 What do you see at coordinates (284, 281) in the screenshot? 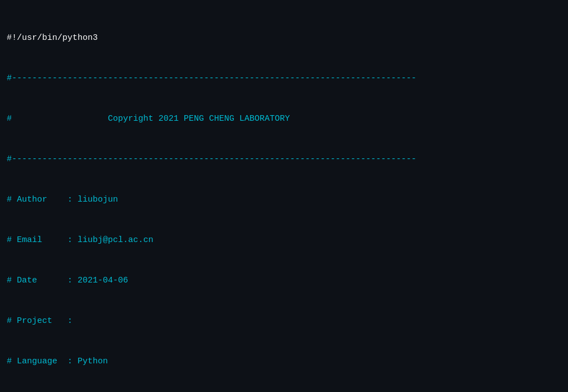
I see `date-line: # Date : 2021-04-06` at bounding box center [284, 281].